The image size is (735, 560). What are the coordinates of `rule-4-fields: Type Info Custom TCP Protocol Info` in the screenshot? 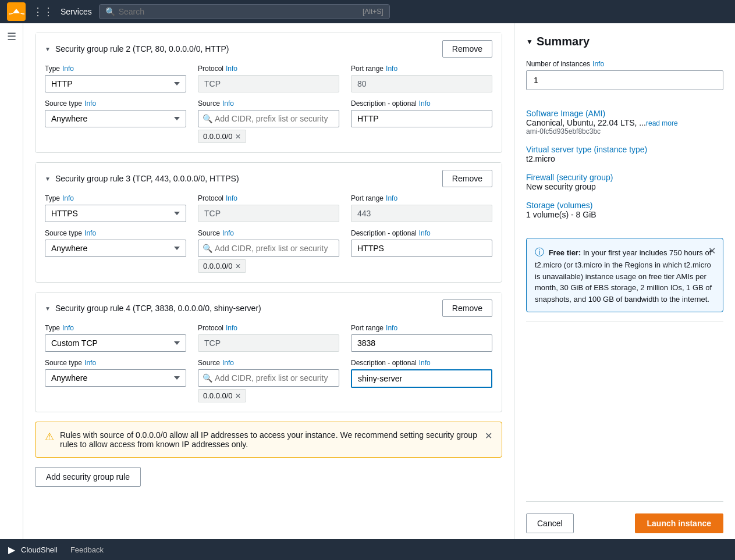 It's located at (269, 368).